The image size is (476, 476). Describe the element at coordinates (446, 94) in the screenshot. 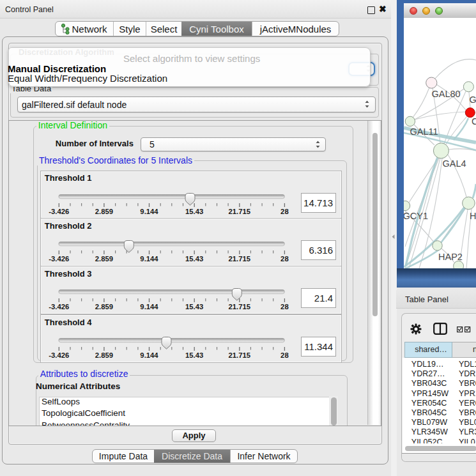

I see `svg-text: GAL80` at that location.